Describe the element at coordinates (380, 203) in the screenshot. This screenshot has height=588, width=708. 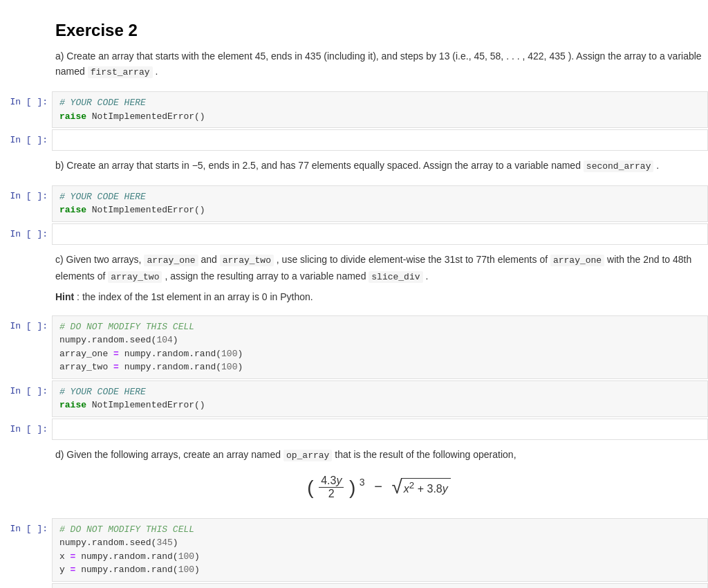
I see `code-cell-2: # YOUR CODE HERE raise NotImplementedErr…` at that location.